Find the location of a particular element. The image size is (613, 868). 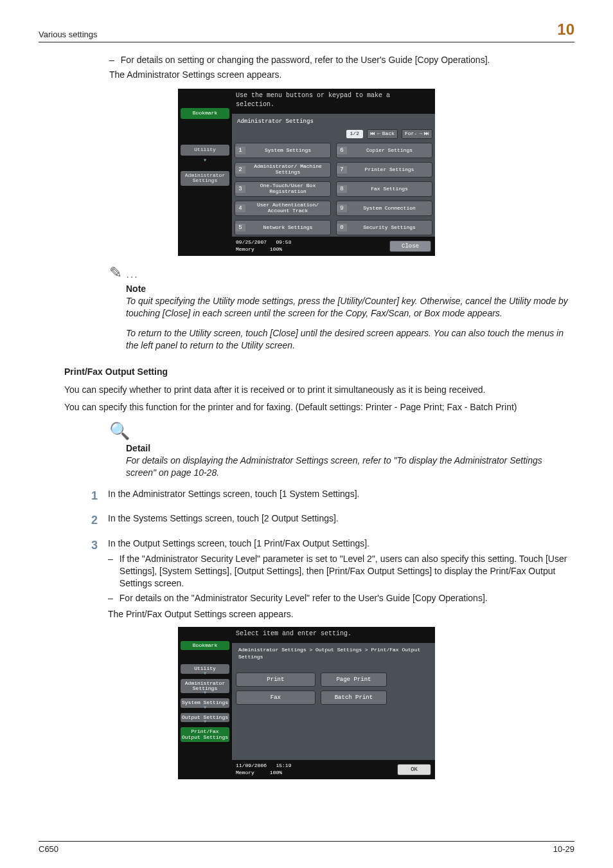

menu-item-8: 8Fax Settings is located at coordinates (384, 189).